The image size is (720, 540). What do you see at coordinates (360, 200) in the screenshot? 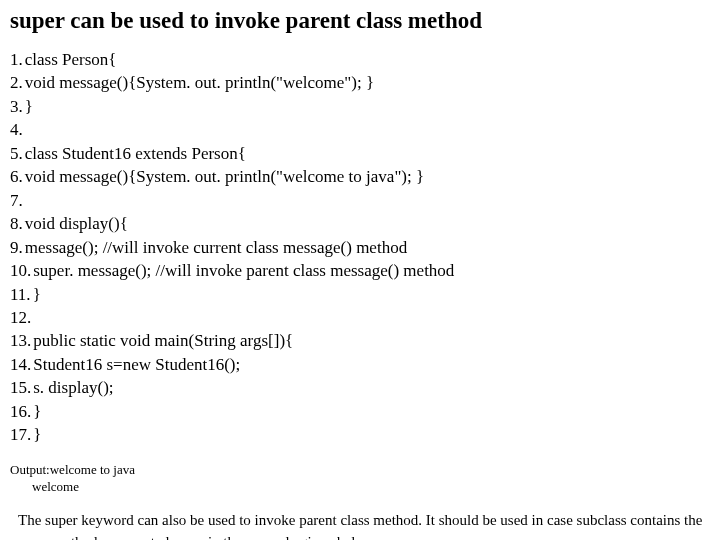
I see `code-line: 7.` at bounding box center [360, 200].